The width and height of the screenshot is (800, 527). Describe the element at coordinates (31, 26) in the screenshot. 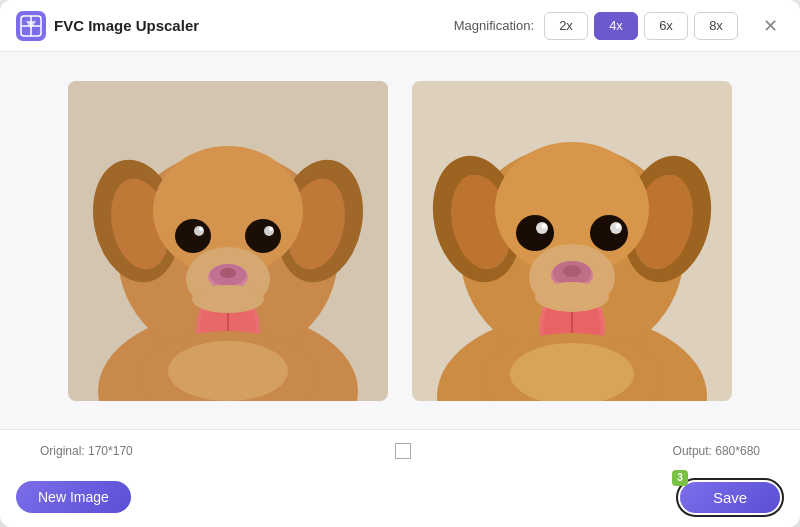

I see `app-logo-icon` at that location.